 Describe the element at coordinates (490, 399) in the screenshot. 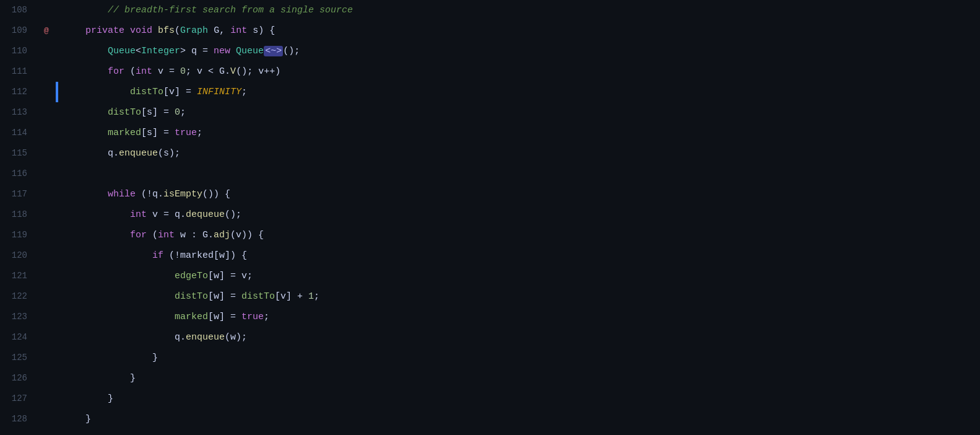

I see `code-line: 127 }` at that location.